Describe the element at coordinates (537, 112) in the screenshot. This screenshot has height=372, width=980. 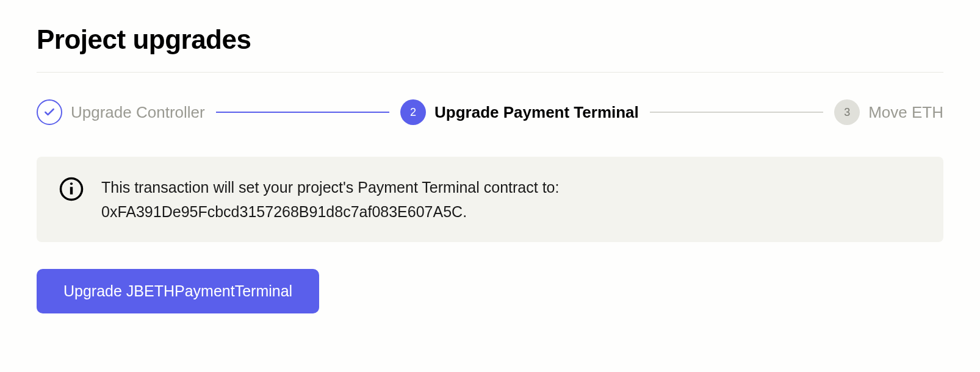
I see `step-label: Upgrade Payment Terminal` at that location.